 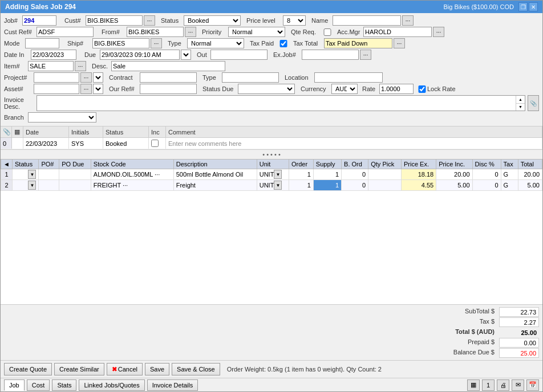 I want to click on save-button: Save, so click(x=157, y=369).